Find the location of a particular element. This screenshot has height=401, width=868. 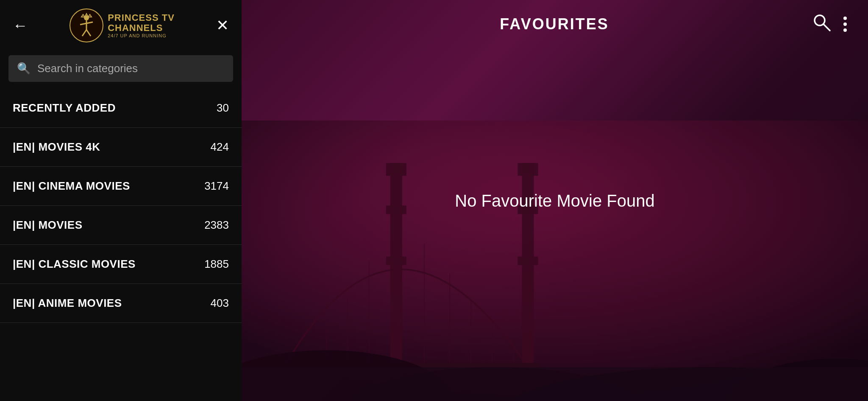

more-options-button is located at coordinates (845, 24).